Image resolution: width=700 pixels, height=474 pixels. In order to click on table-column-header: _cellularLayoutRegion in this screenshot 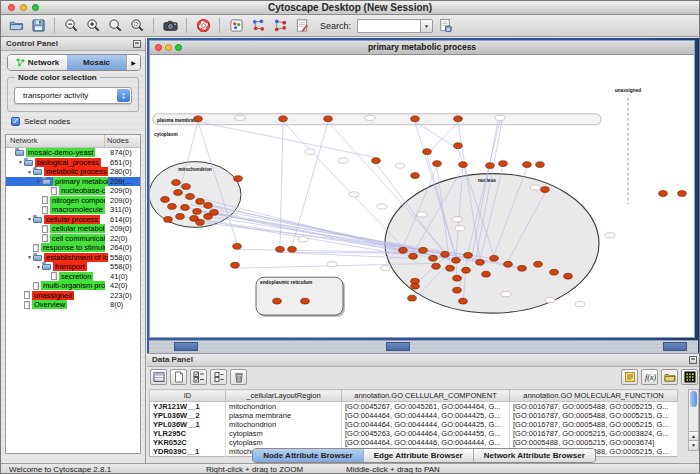, I will do `click(284, 396)`.